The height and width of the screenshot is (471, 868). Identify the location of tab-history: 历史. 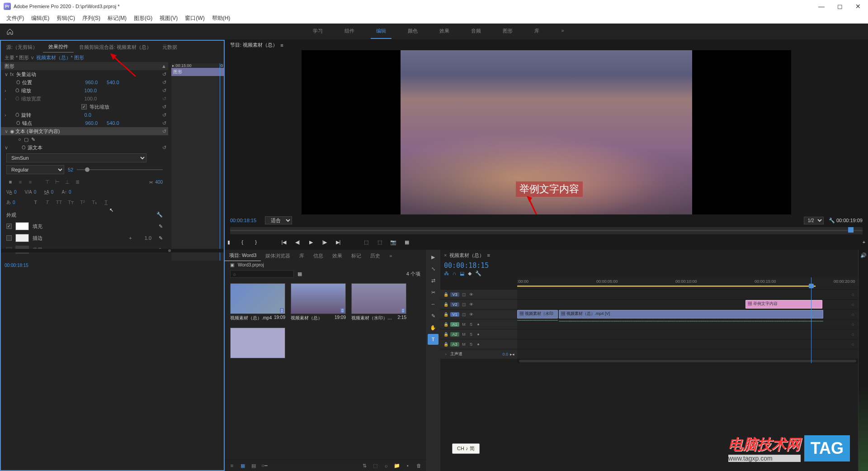
(375, 256).